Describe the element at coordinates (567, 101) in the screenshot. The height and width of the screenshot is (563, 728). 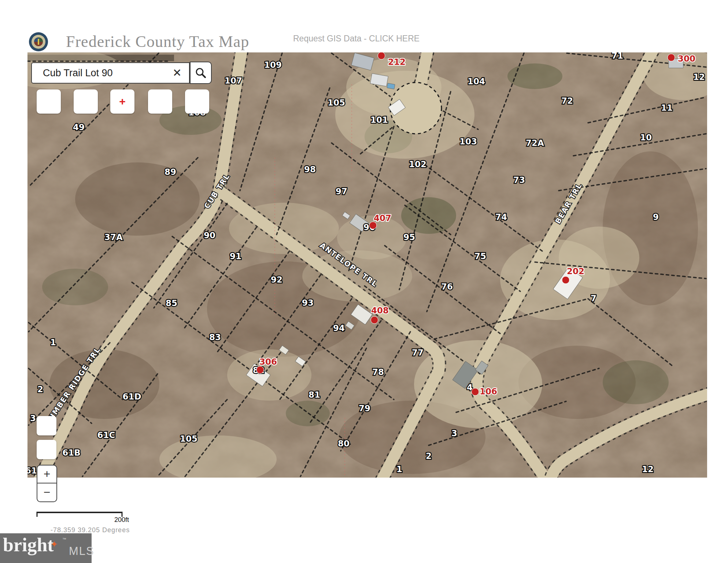
I see `lot-label-72: 72` at that location.